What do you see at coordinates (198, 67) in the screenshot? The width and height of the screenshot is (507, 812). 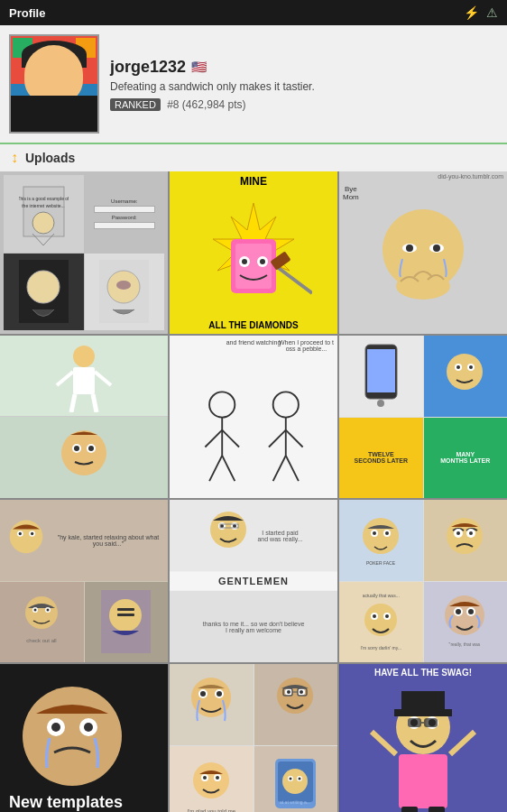 I see `profile-flag: 🇺🇸` at bounding box center [198, 67].